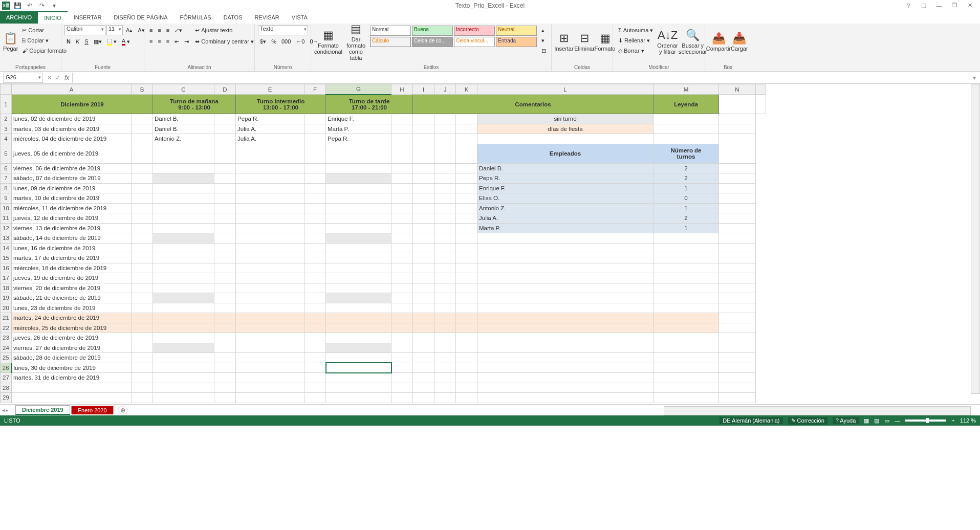 The height and width of the screenshot is (530, 980). Describe the element at coordinates (112, 41) in the screenshot. I see `fill-color-button: ⬚▾` at that location.